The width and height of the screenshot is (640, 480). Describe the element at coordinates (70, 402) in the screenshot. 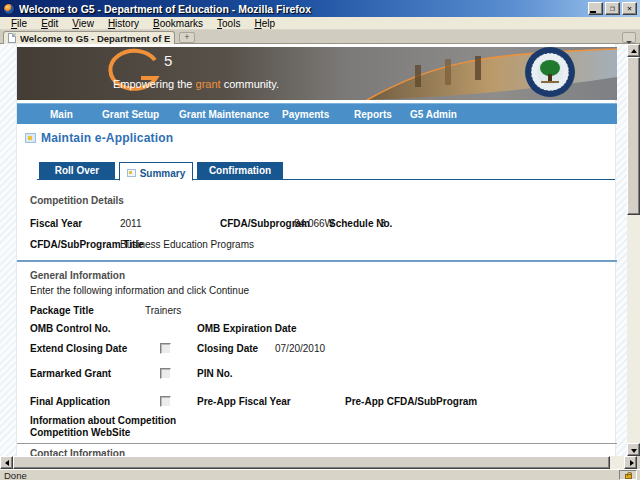

I see `final-application-label: Final Application` at that location.